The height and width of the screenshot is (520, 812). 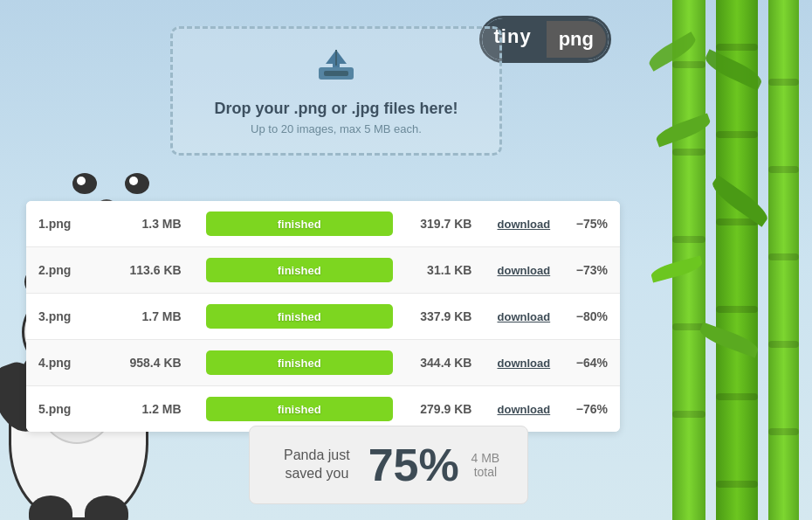 I want to click on panda-eye-left, so click(x=85, y=184).